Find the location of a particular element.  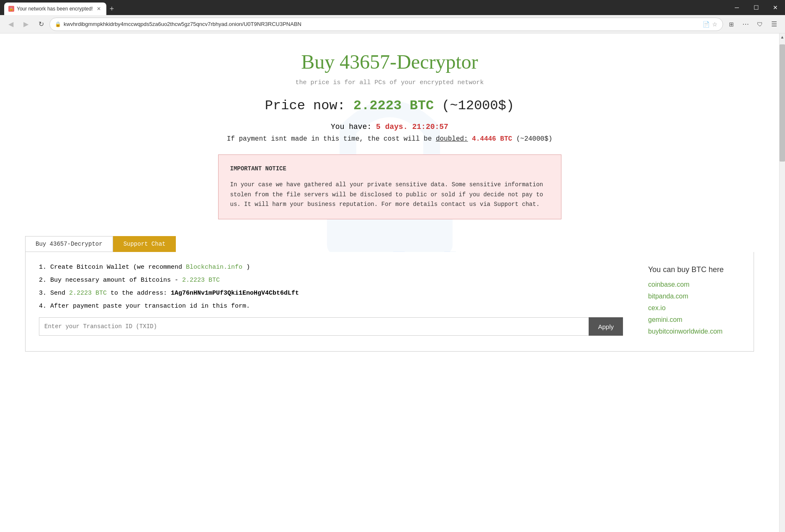

reader-icon: 📄 is located at coordinates (706, 24).